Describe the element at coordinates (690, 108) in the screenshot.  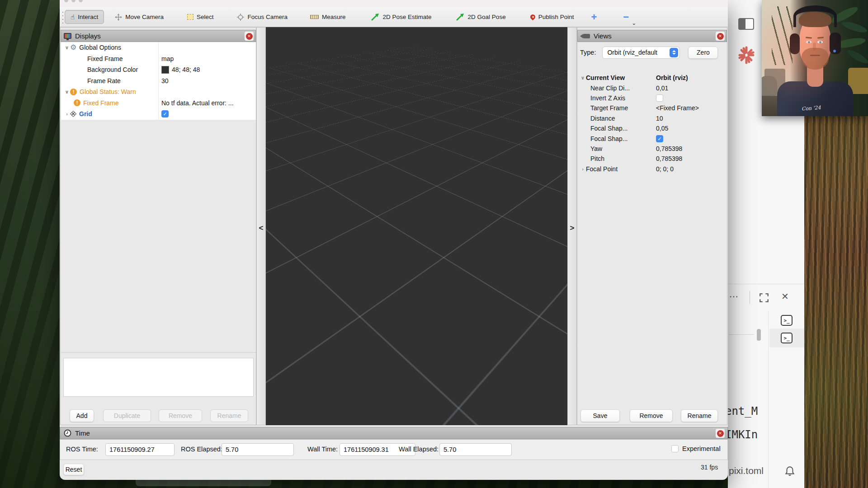
I see `property-value: <Fixed Frame>` at that location.